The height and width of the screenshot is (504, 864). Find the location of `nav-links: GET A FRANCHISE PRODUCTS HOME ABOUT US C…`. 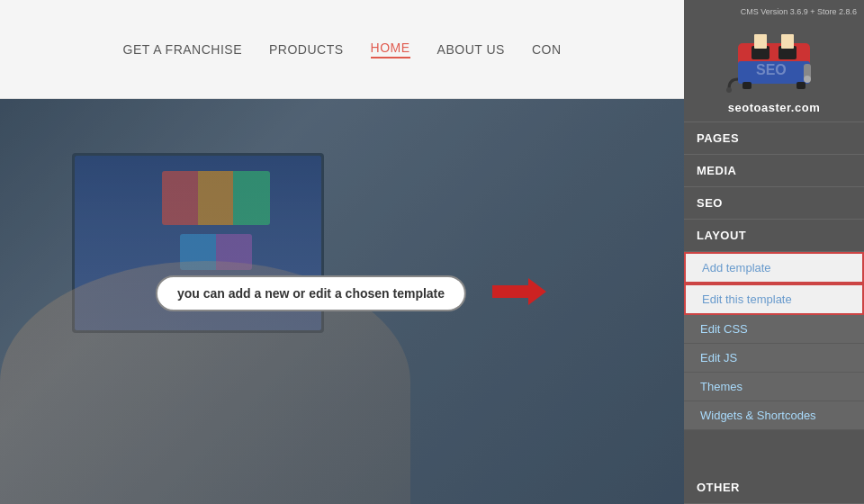

nav-links: GET A FRANCHISE PRODUCTS HOME ABOUT US C… is located at coordinates (342, 50).